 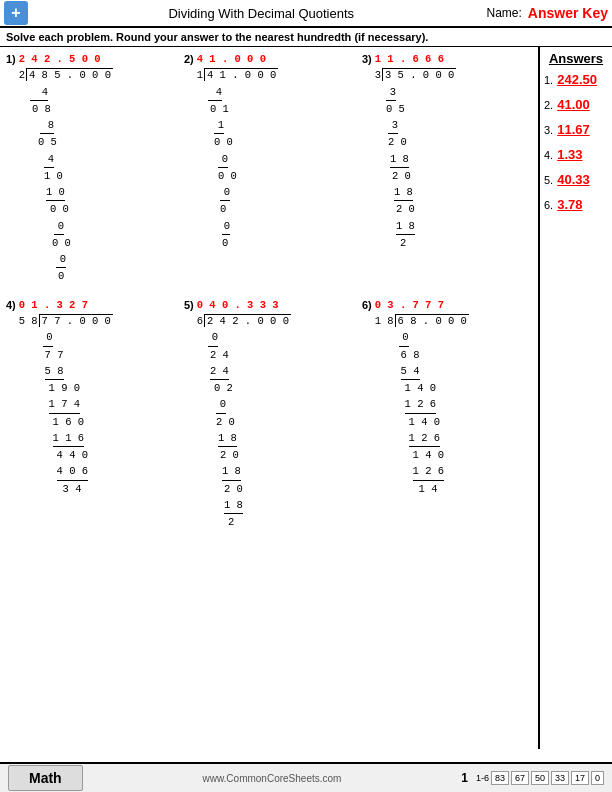 What do you see at coordinates (66, 168) in the screenshot?
I see `p1-work: 2 4 2 . 5 0 0 2 4 8 5 . 0 0 0 4 0 8` at bounding box center [66, 168].